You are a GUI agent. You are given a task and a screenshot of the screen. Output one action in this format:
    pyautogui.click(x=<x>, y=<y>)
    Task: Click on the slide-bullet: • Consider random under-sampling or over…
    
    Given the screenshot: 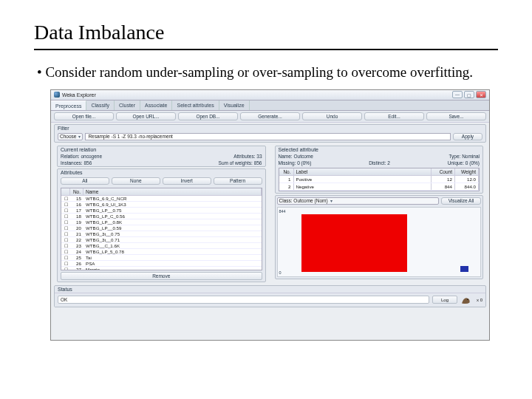 What is the action you would take?
    pyautogui.click(x=266, y=72)
    